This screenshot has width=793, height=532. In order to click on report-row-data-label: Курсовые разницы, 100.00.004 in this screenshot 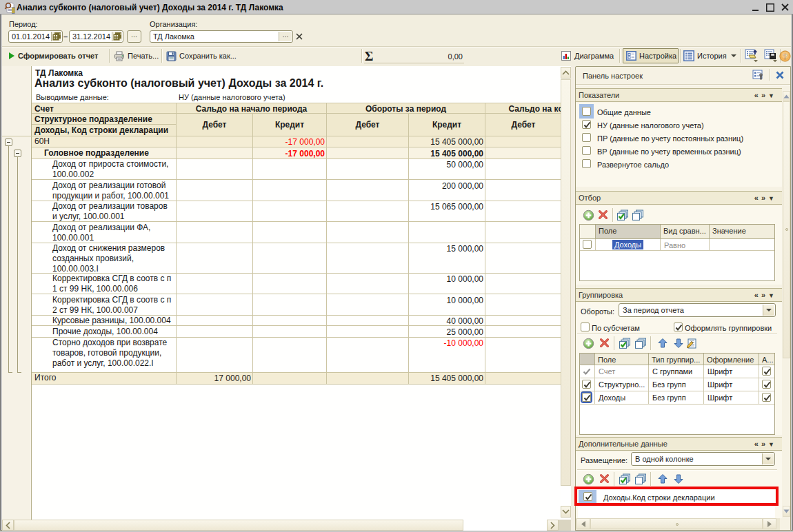, I will do `click(104, 321)`.